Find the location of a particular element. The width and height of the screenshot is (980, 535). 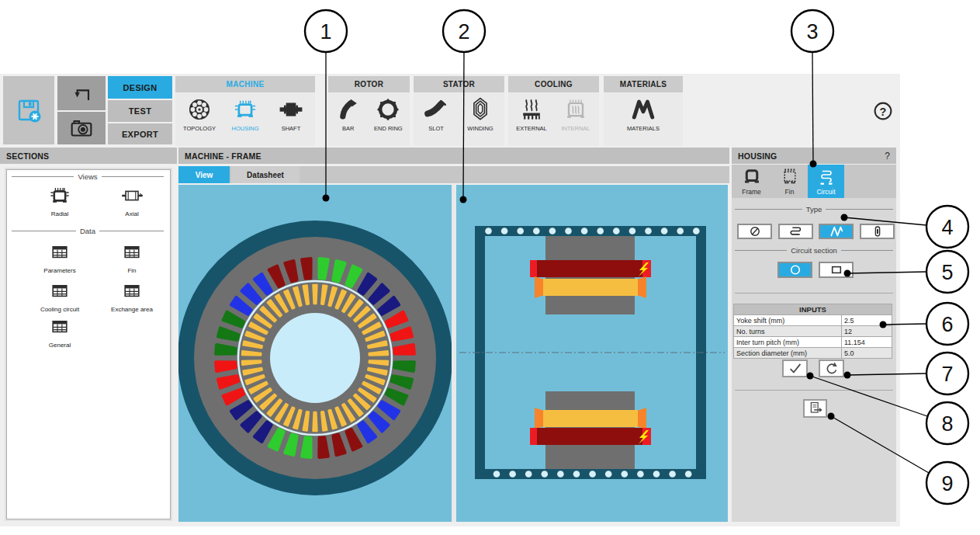

housing-help-icon: ? is located at coordinates (888, 156).